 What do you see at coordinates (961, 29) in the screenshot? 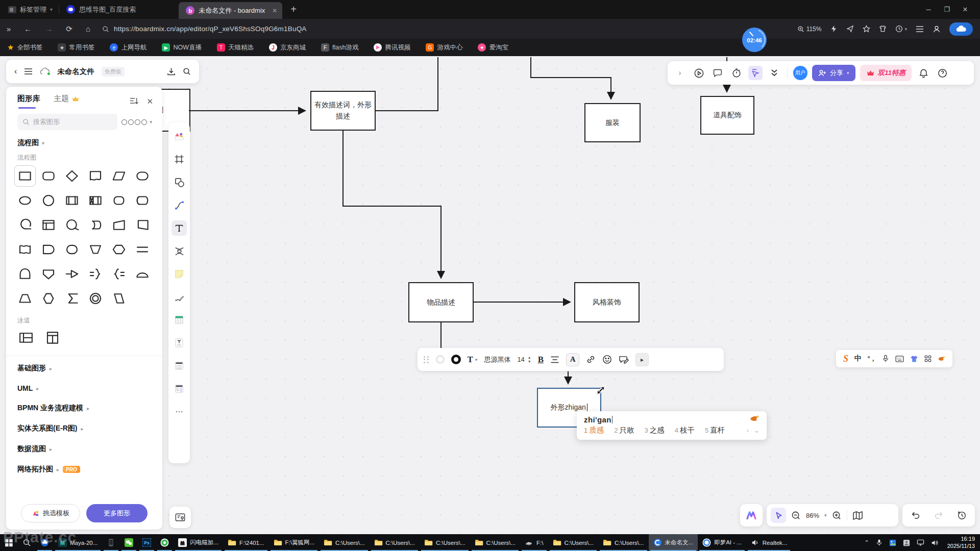
I see `cloud-sync-button` at bounding box center [961, 29].